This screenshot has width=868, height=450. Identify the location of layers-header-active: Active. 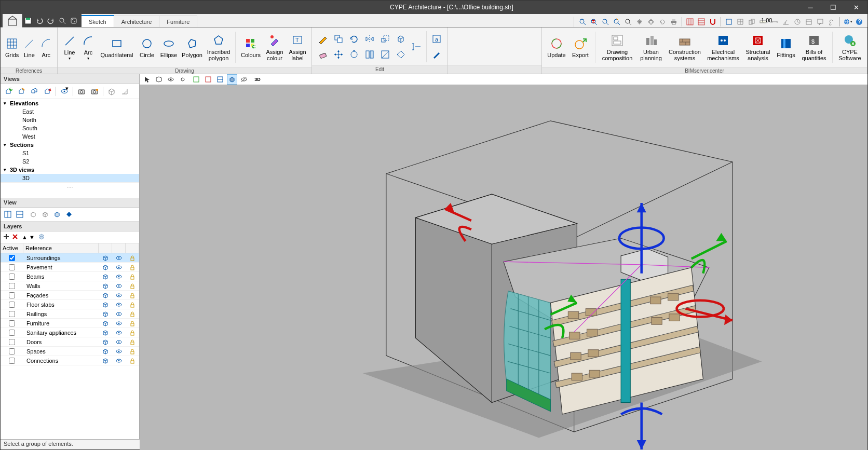
(12, 248).